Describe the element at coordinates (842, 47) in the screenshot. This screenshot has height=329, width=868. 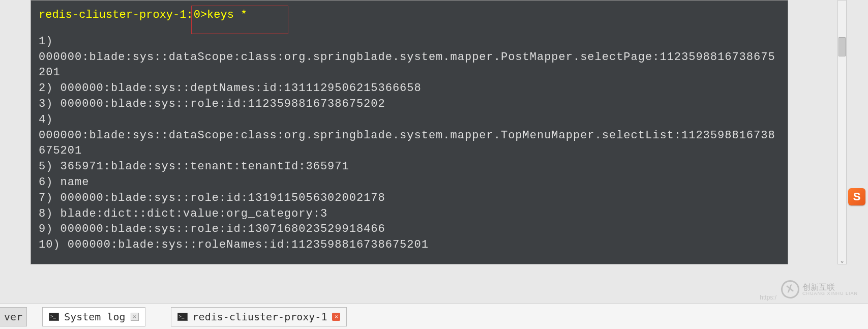
I see `scrollbar-thumb` at that location.